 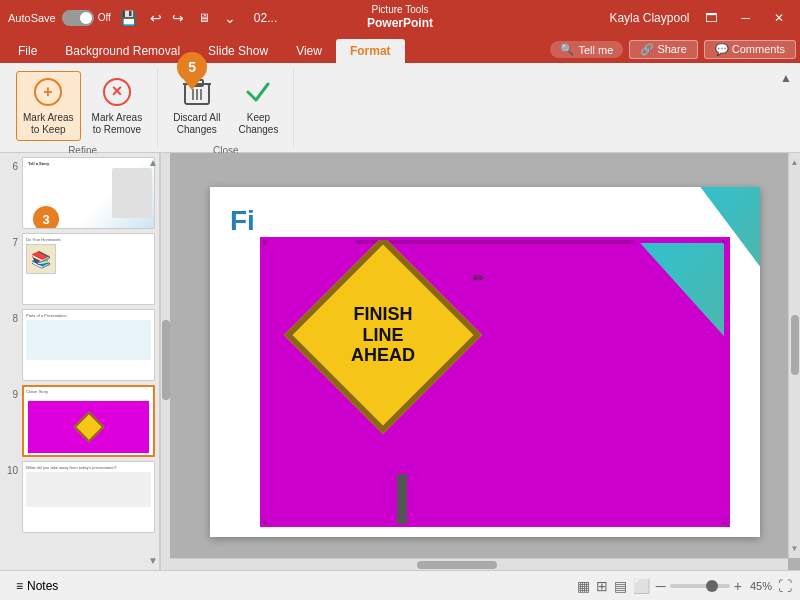 I want to click on close-button: ✕, so click(x=779, y=18).